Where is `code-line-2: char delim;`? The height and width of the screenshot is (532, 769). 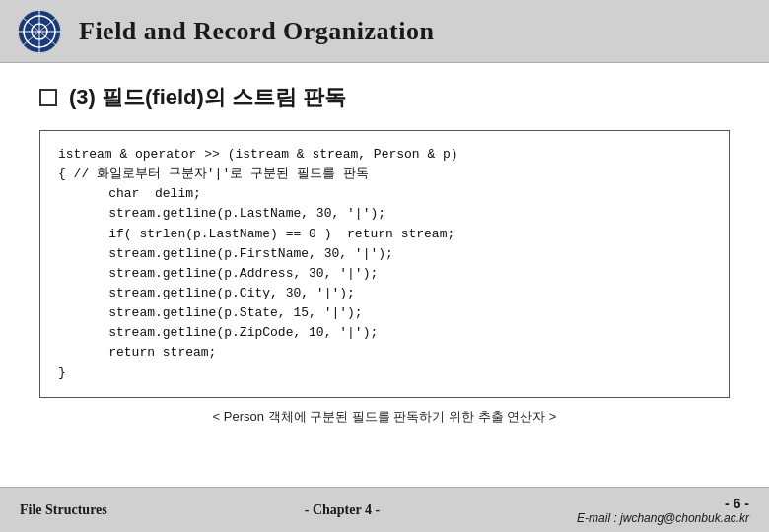 code-line-2: char delim; is located at coordinates (384, 194).